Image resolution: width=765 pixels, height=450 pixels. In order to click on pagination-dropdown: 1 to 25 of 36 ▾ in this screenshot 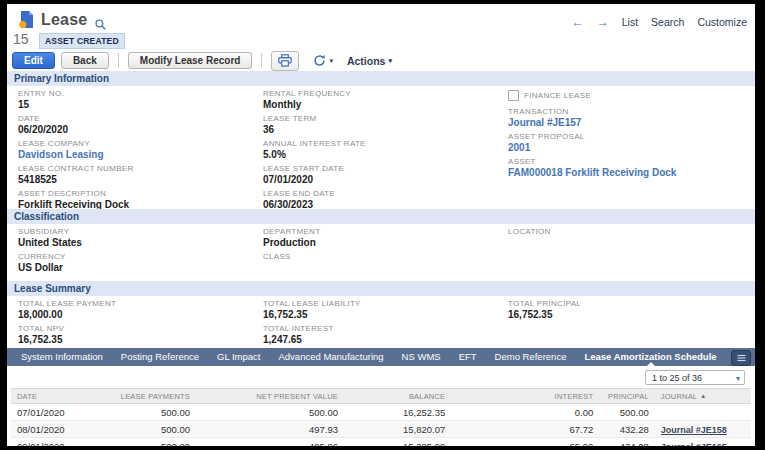, I will do `click(695, 378)`.